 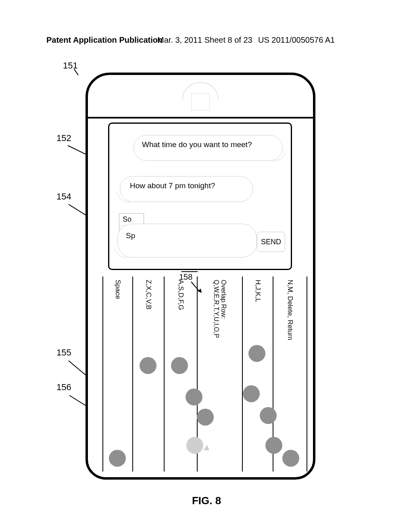 What do you see at coordinates (181, 295) in the screenshot?
I see `kbd-col-label: A,S,D,F,G` at bounding box center [181, 295].